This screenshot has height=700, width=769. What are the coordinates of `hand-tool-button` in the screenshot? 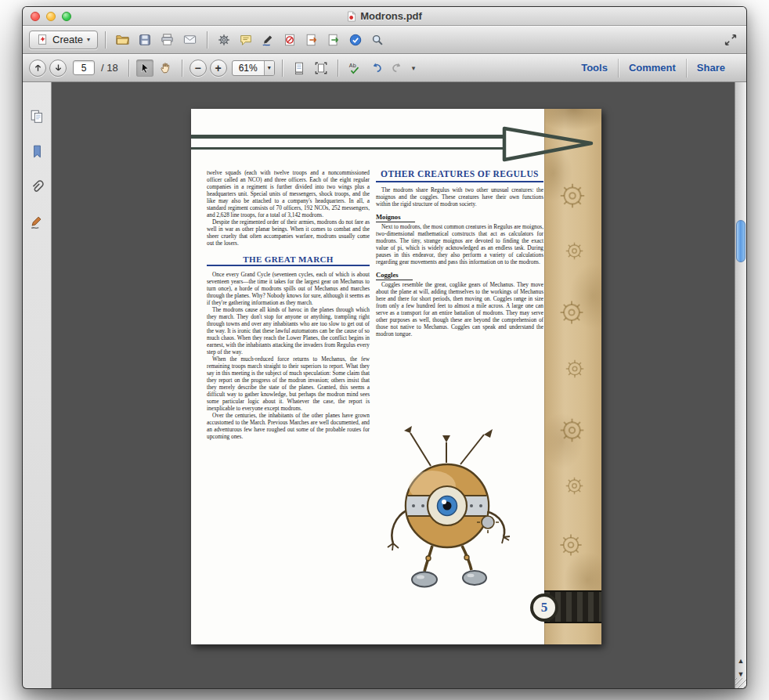 It's located at (166, 67).